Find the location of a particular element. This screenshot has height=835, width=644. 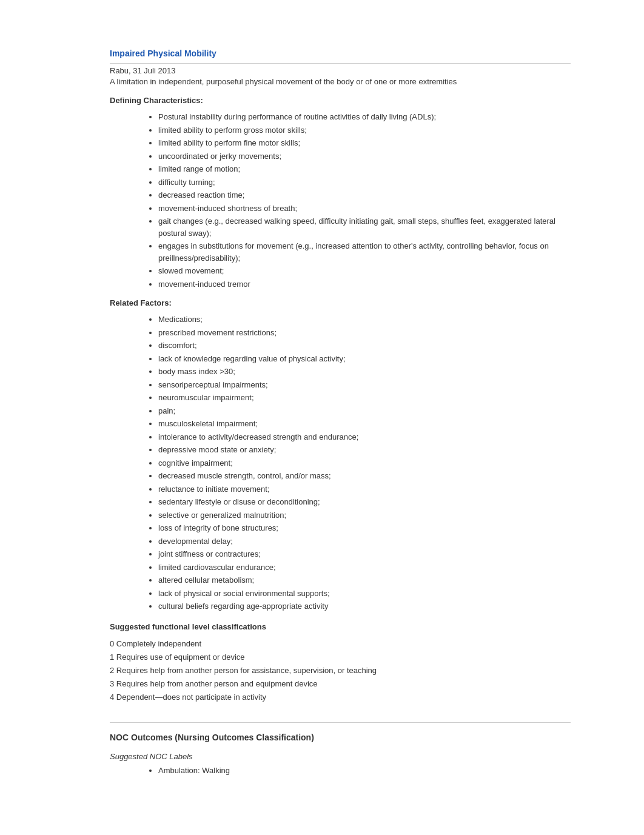

noc-items-list: Ambulation: Walking is located at coordinates (340, 771).